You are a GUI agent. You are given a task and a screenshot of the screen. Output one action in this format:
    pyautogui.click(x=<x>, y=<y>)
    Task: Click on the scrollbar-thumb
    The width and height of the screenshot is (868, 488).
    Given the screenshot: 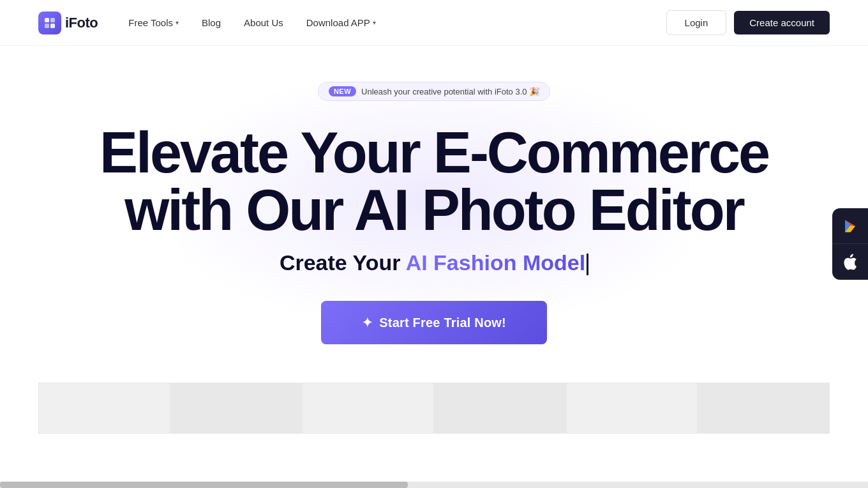 What is the action you would take?
    pyautogui.click(x=204, y=485)
    